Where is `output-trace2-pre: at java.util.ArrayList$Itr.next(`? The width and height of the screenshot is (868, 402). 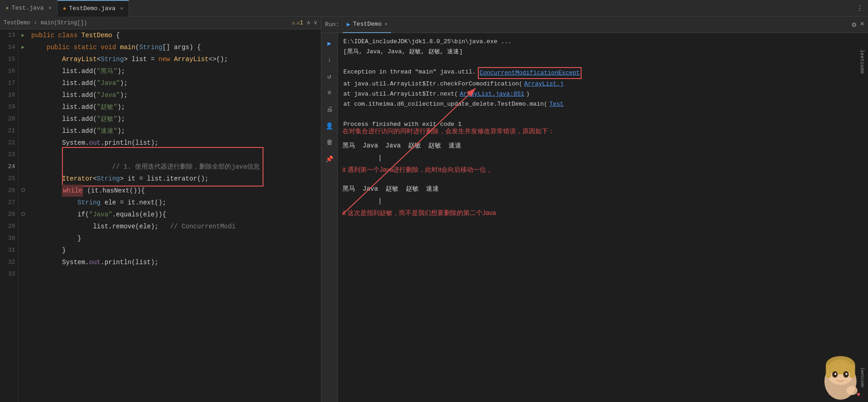
output-trace2-pre: at java.util.ArrayList$Itr.next( is located at coordinates (401, 94).